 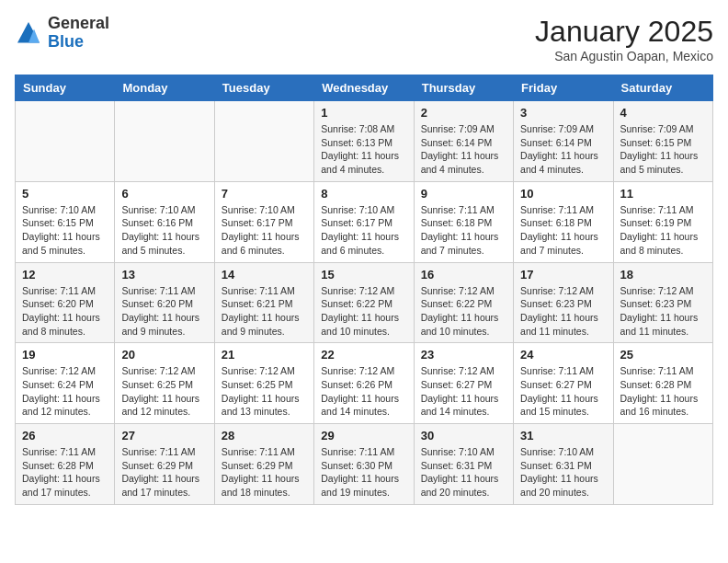 I want to click on day-number: 18, so click(x=664, y=274).